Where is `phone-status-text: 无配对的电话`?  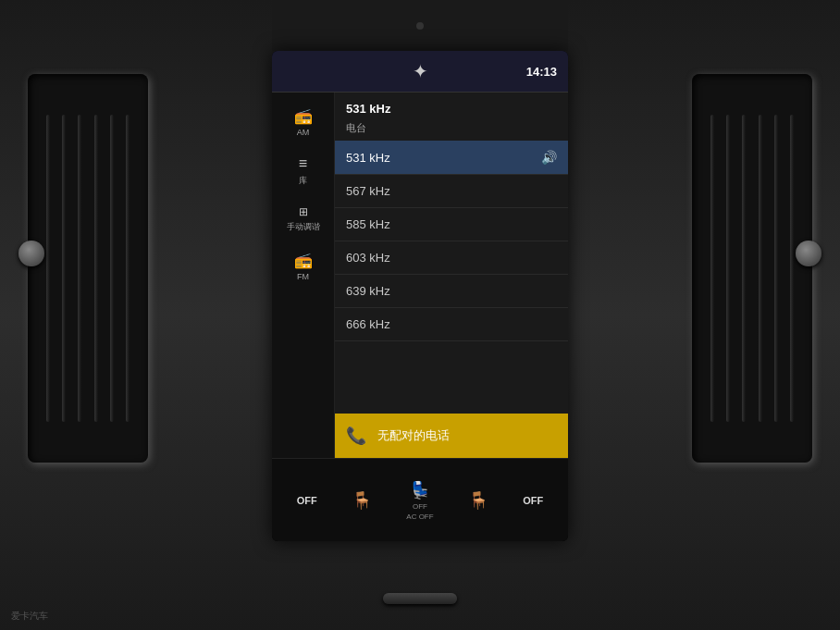
phone-status-text: 无配对的电话 is located at coordinates (414, 436).